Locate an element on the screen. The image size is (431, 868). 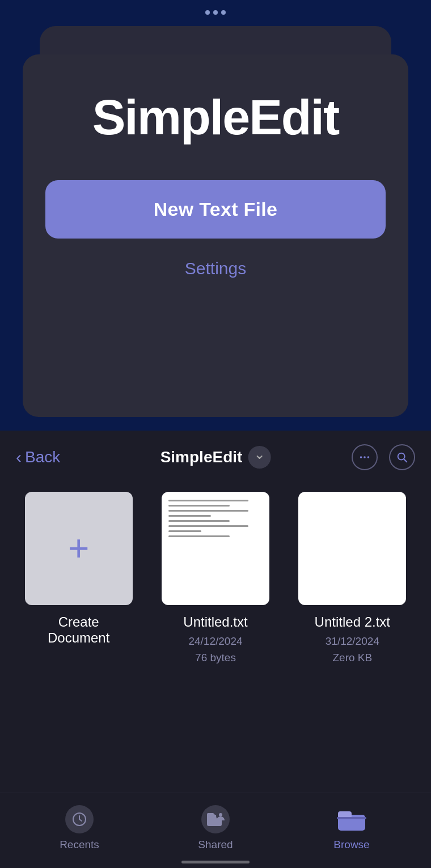
tab-browse: Browse is located at coordinates (352, 828).